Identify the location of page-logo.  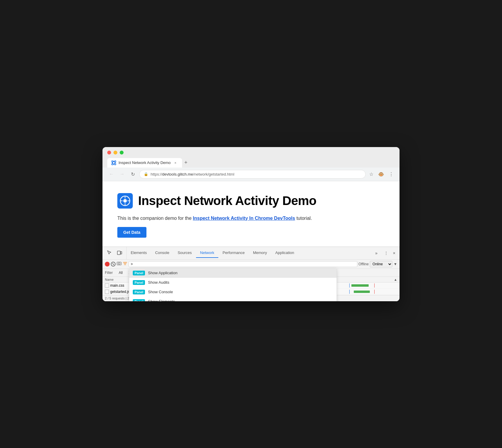
(125, 201).